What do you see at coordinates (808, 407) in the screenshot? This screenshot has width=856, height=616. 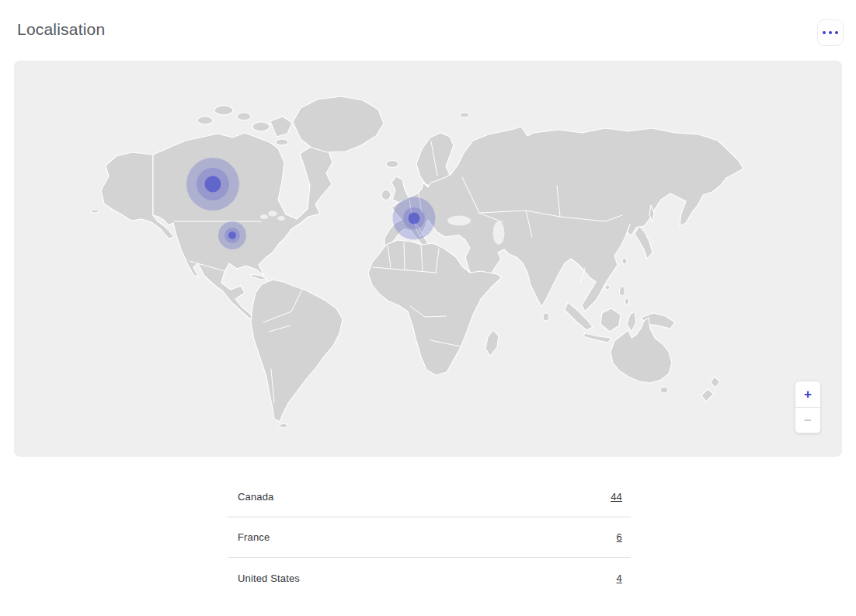 I see `map-zoom-controls: + −` at bounding box center [808, 407].